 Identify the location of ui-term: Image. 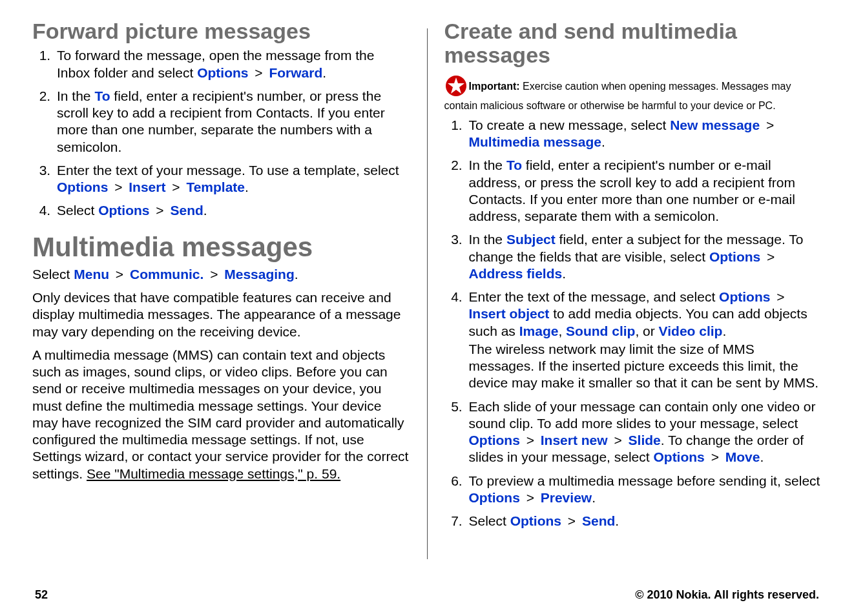
(539, 331).